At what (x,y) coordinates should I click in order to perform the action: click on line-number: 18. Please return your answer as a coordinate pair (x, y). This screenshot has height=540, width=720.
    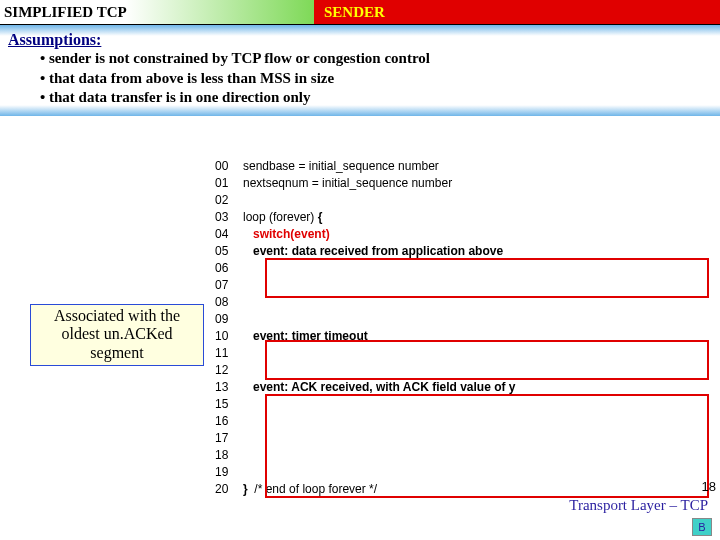
    Looking at the image, I should click on (229, 456).